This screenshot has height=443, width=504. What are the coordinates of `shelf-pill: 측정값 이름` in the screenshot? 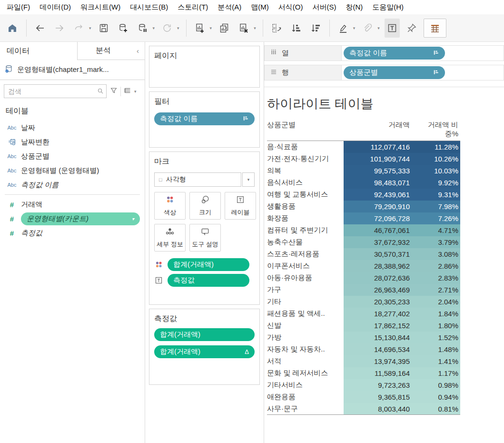 It's located at (394, 53).